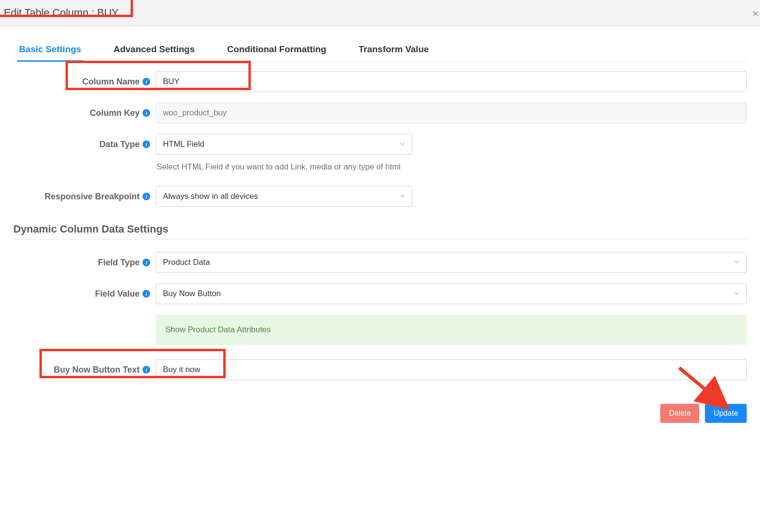 This screenshot has width=760, height=532. What do you see at coordinates (186, 262) in the screenshot?
I see `field-type-value: Product Data` at bounding box center [186, 262].